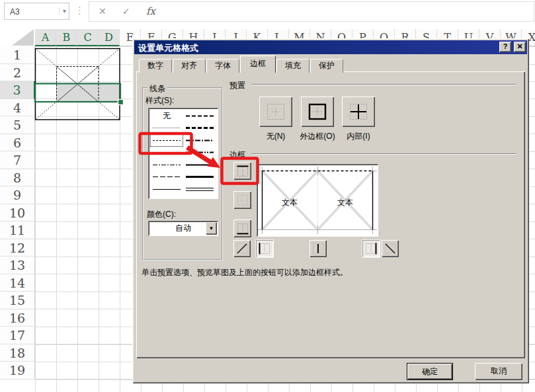  What do you see at coordinates (17, 196) in the screenshot?
I see `row-header-9: 9` at bounding box center [17, 196].